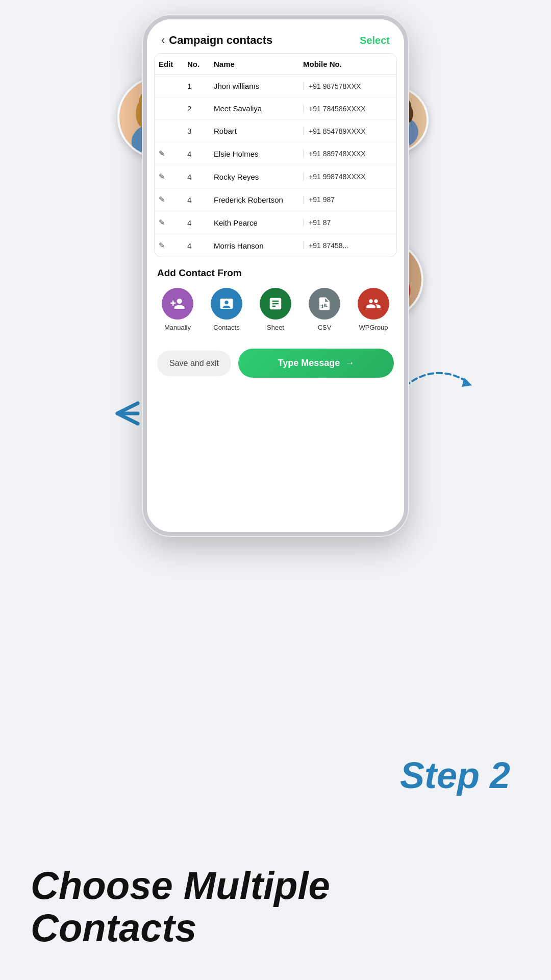 The width and height of the screenshot is (551, 980). Describe the element at coordinates (178, 304) in the screenshot. I see `manually-icon` at that location.